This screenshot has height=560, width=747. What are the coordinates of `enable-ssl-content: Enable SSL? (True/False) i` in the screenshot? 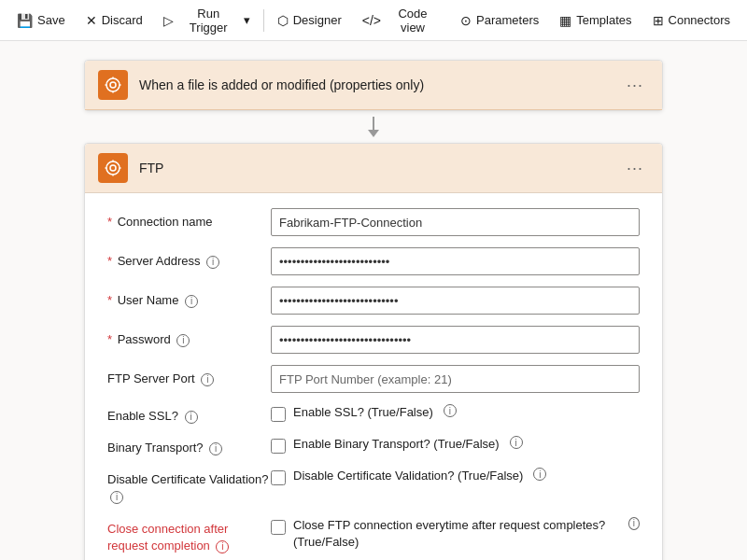 It's located at (456, 413).